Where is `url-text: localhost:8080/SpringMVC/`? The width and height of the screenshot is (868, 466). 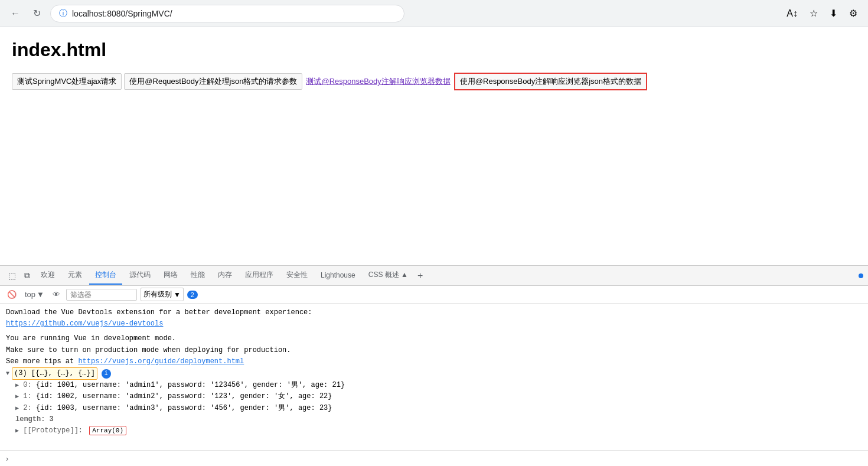
url-text: localhost:8080/SpringMVC/ is located at coordinates (122, 14).